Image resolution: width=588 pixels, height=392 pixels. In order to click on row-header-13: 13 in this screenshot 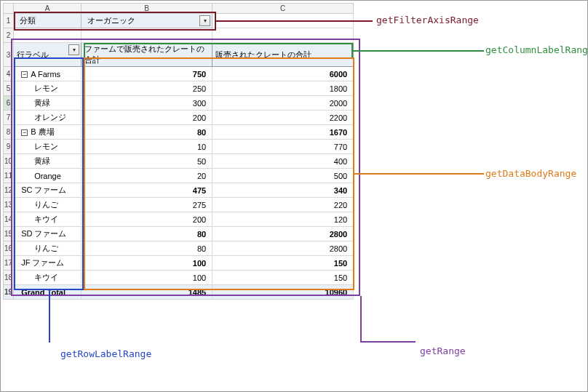, I will do `click(9, 205)`.